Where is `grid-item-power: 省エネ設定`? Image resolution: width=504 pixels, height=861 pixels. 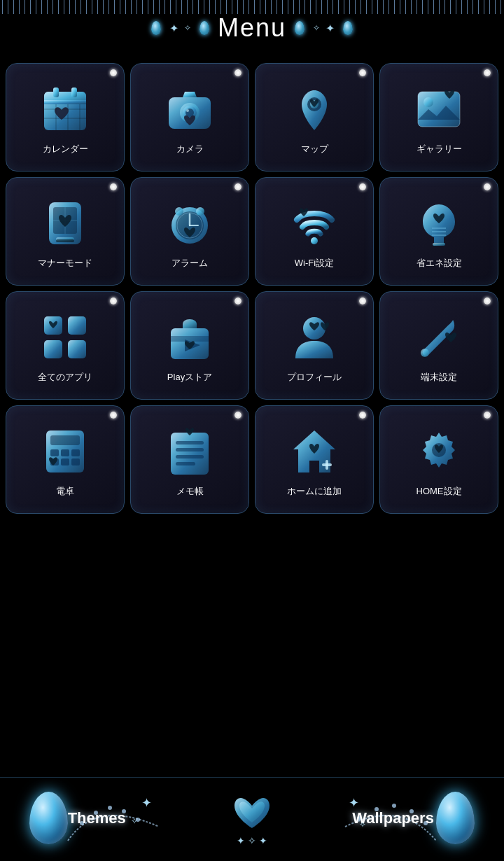
grid-item-power: 省エネ設定 is located at coordinates (439, 231).